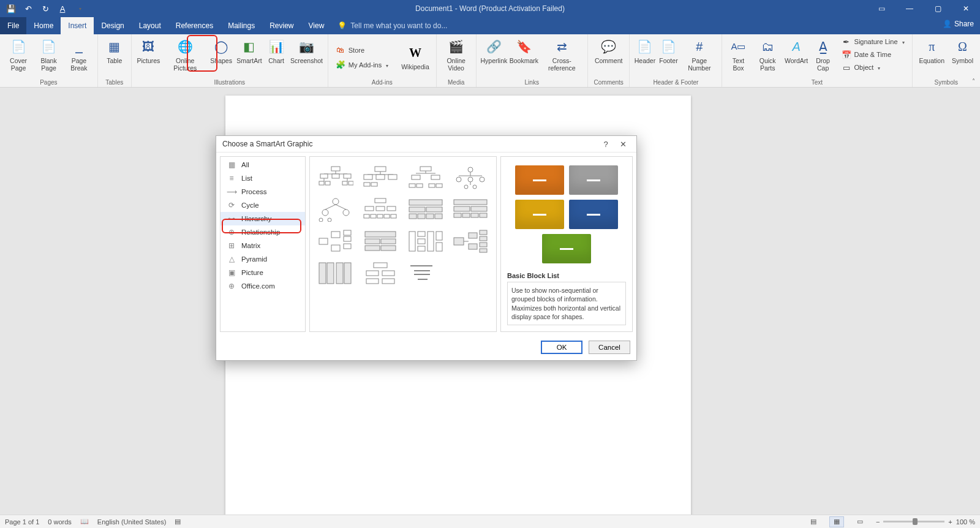  What do you see at coordinates (974, 81) in the screenshot?
I see `collapse-ribbon-button: ˄` at bounding box center [974, 81].